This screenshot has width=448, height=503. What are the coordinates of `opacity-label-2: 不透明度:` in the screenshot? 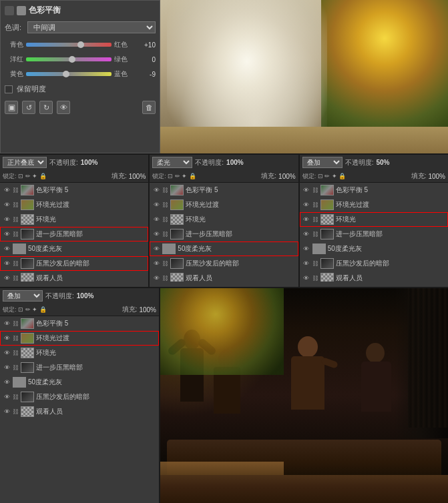 It's located at (210, 163).